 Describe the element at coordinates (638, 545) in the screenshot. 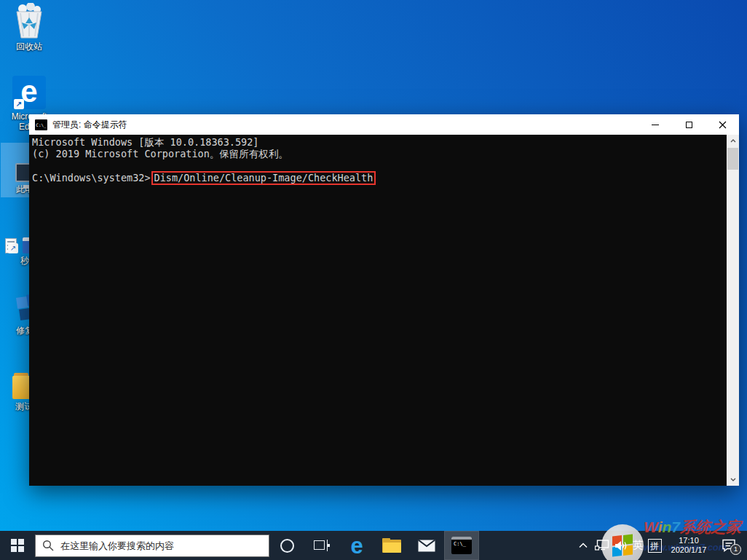

I see `ime-language-button: 英` at that location.